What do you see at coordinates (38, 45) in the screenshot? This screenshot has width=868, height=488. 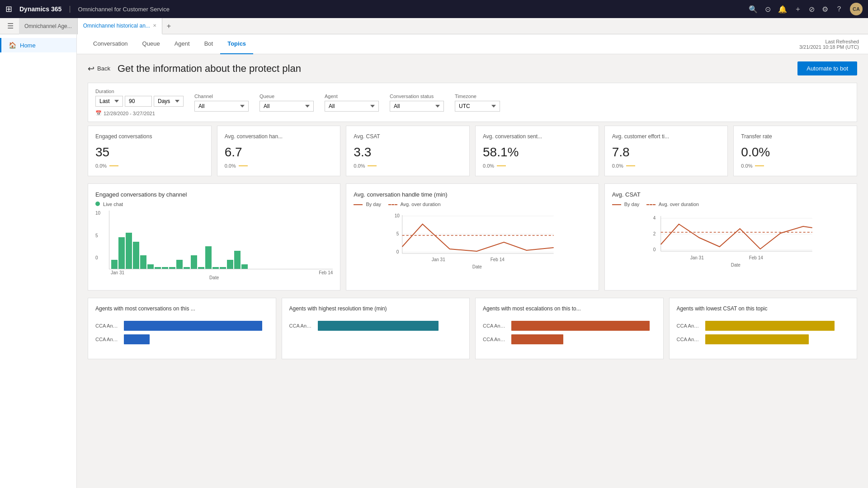 I see `sidebar-item-home: 🏠 Home` at bounding box center [38, 45].